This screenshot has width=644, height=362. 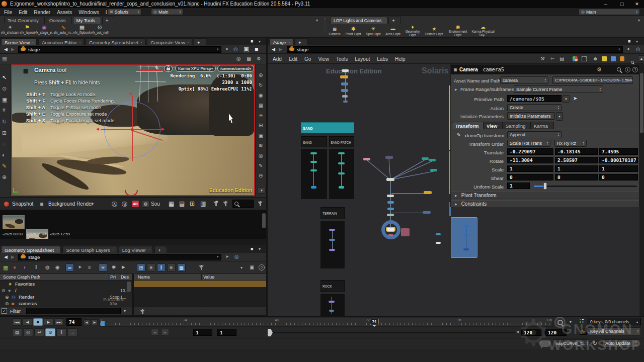 I want to click on shelf-tab-oceans: Oceans, so click(x=59, y=20).